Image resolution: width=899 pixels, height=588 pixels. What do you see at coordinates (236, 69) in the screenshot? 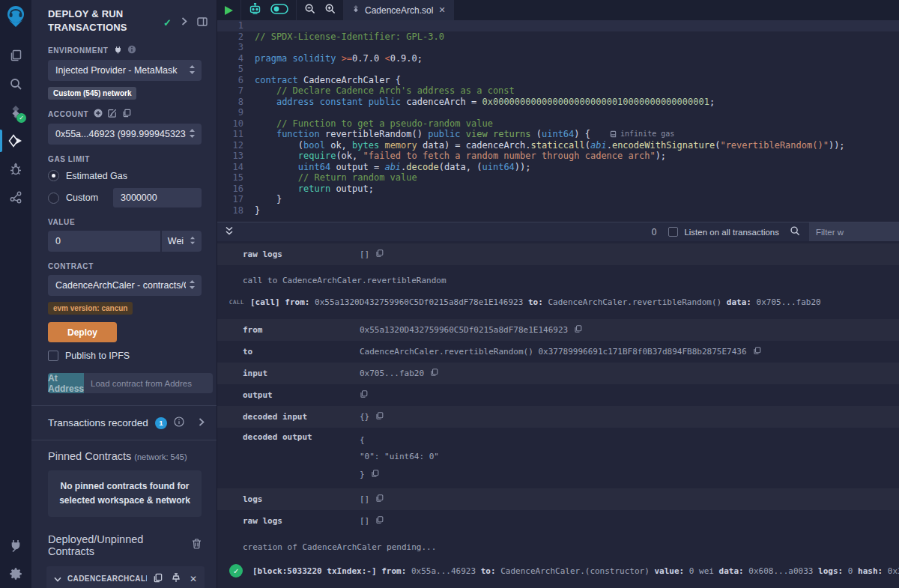
I see `line-number: 5` at bounding box center [236, 69].